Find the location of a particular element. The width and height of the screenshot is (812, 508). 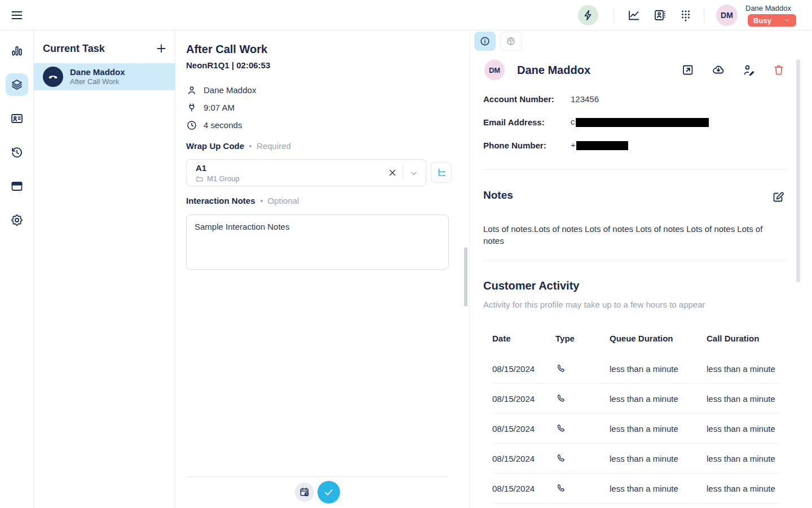

lightning-icon is located at coordinates (588, 15).